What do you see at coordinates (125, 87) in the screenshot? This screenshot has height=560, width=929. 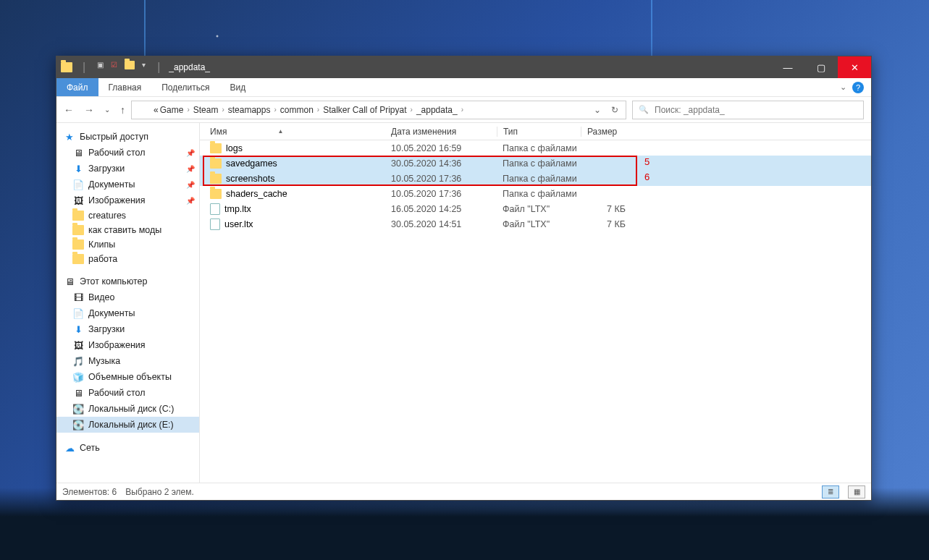 I see `tab-home: Главная` at bounding box center [125, 87].